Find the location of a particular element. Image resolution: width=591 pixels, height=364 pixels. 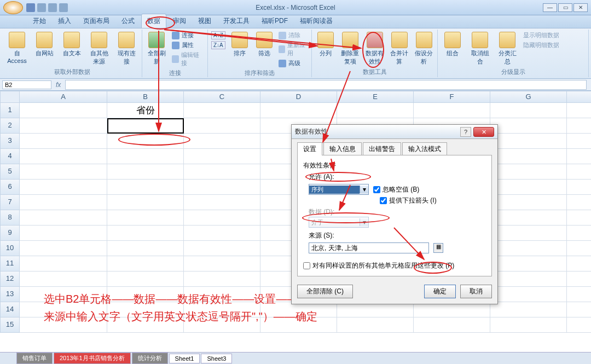

tab-data: 数据 is located at coordinates (154, 21).